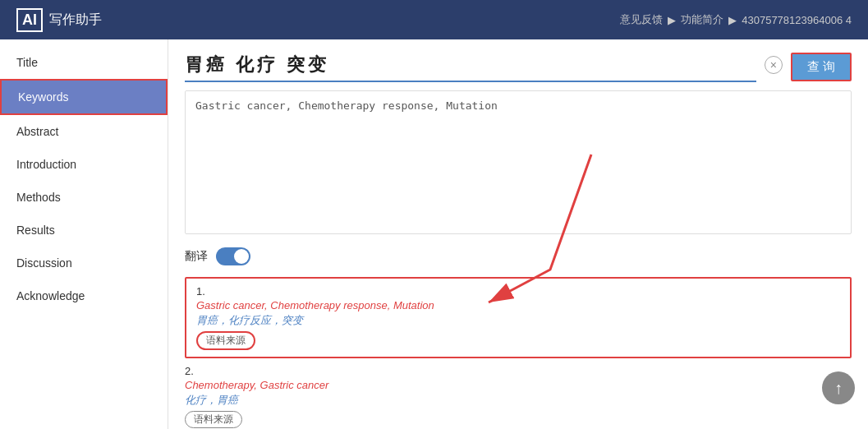 Image resolution: width=868 pixels, height=429 pixels. What do you see at coordinates (733, 20) in the screenshot?
I see `arrow-icon-2: ▶` at bounding box center [733, 20].